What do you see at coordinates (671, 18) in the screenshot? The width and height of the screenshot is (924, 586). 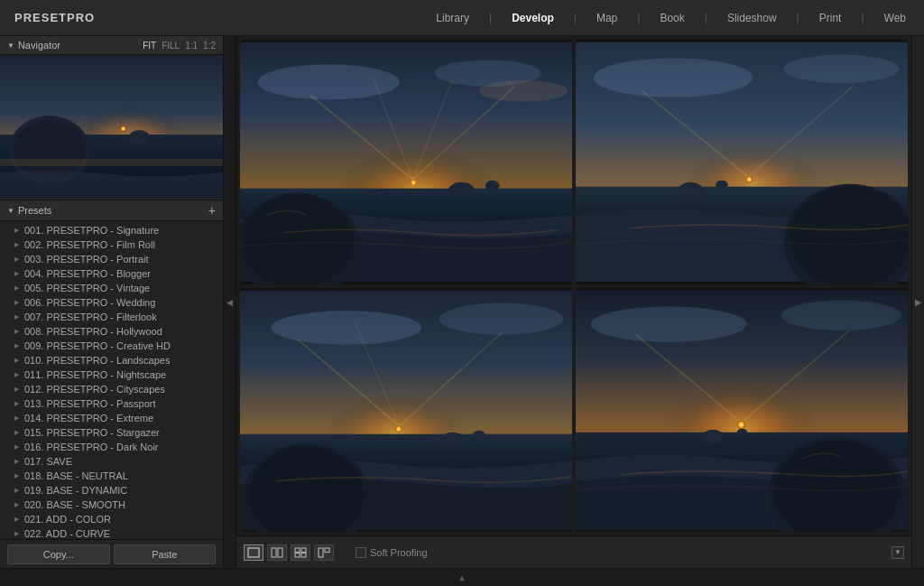 I see `nav-book: Book` at bounding box center [671, 18].